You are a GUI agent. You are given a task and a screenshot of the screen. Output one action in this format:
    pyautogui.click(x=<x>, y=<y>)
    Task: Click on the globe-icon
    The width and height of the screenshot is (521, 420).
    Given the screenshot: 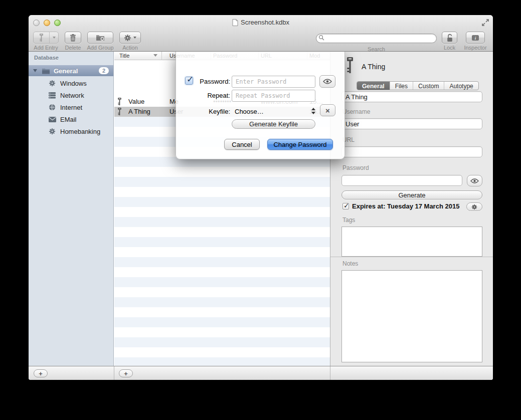 What is the action you would take?
    pyautogui.click(x=52, y=107)
    